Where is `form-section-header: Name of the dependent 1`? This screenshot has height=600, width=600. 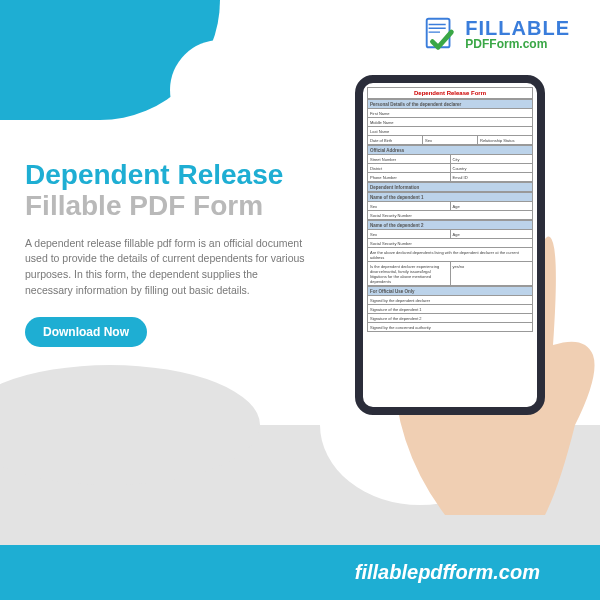 form-section-header: Name of the dependent 1 is located at coordinates (450, 197).